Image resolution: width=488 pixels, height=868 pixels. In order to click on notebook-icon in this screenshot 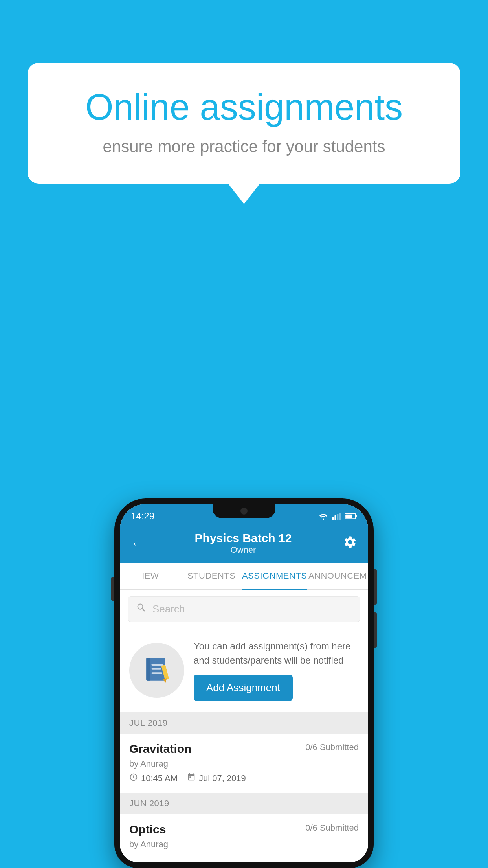, I will do `click(157, 670)`.